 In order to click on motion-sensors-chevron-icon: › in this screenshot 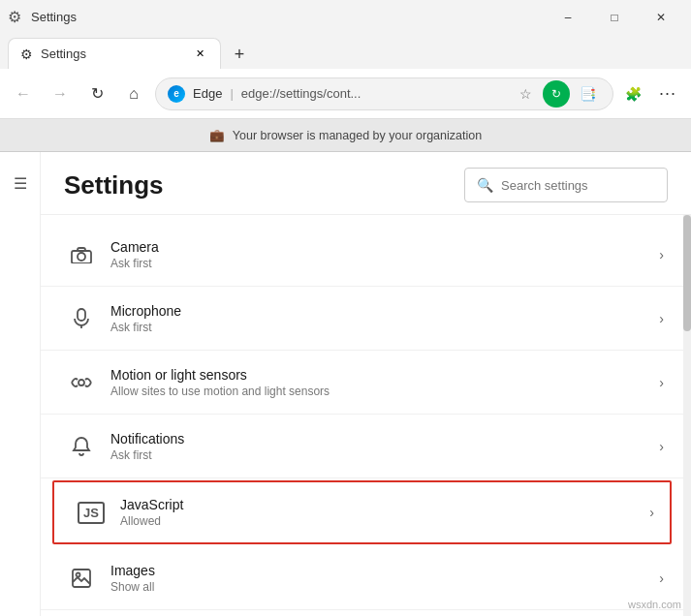, I will do `click(661, 383)`.